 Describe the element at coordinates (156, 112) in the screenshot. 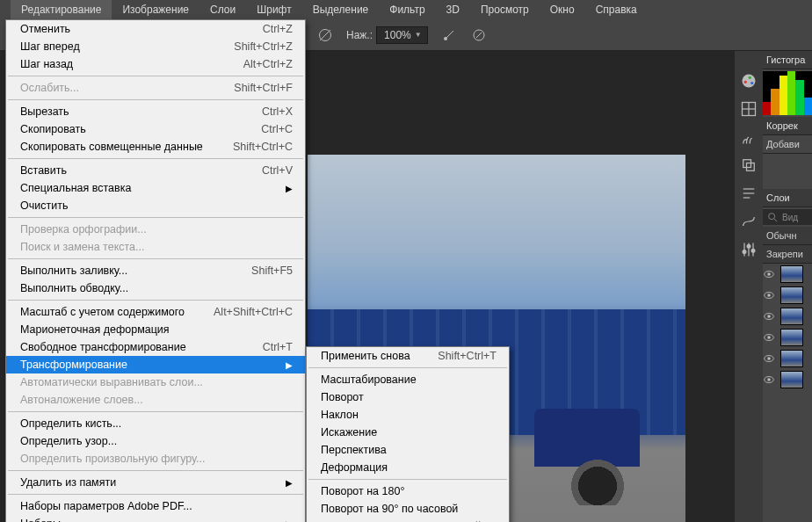

I see `menu-item: ВырезатьCtrl+X` at that location.